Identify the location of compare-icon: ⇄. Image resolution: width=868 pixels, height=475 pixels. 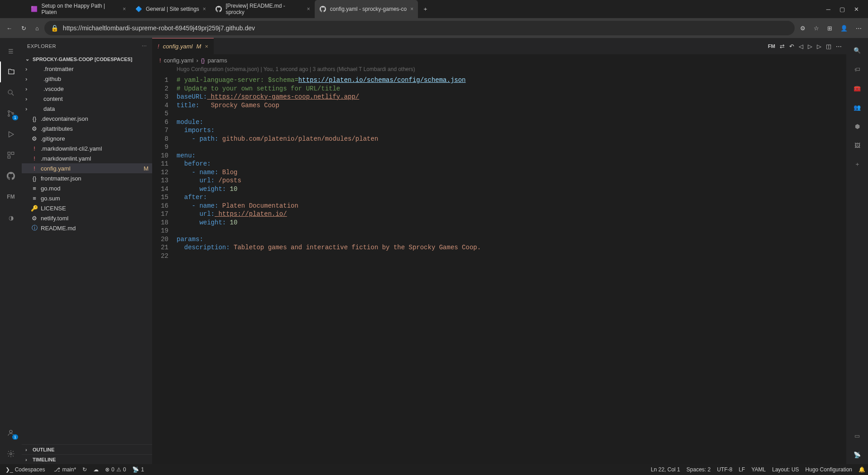
(782, 46).